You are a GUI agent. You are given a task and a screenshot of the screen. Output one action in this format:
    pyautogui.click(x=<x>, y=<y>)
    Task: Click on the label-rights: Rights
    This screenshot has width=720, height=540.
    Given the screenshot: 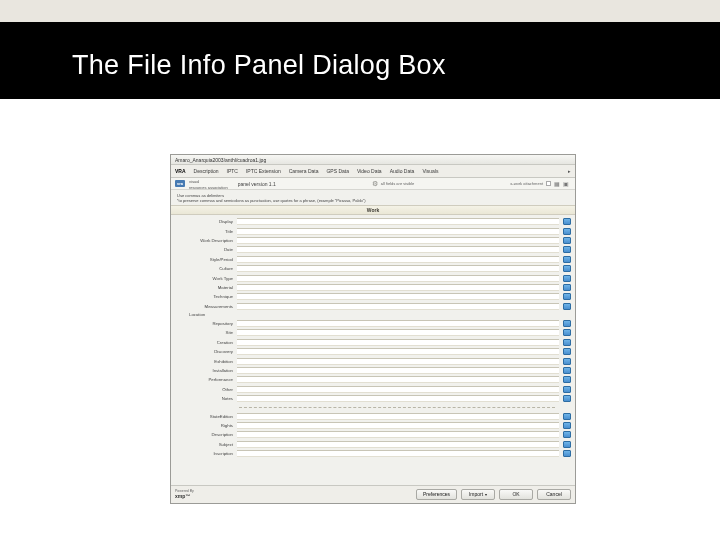 What is the action you would take?
    pyautogui.click(x=204, y=426)
    